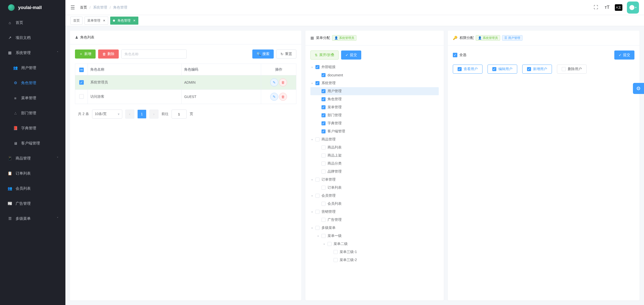 Image resolution: width=644 pixels, height=305 pixels. Describe the element at coordinates (154, 114) in the screenshot. I see `next-page-button: ›` at that location.